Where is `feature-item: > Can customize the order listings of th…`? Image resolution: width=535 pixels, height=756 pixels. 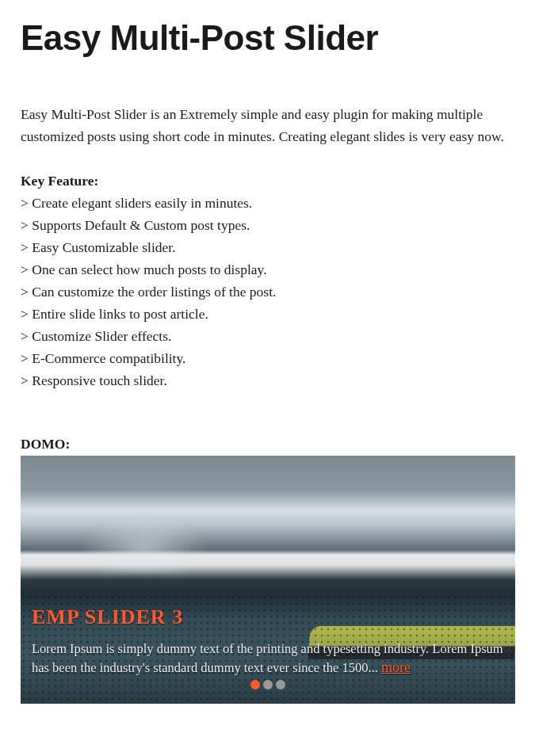 feature-item: > Can customize the order listings of th… is located at coordinates (268, 292).